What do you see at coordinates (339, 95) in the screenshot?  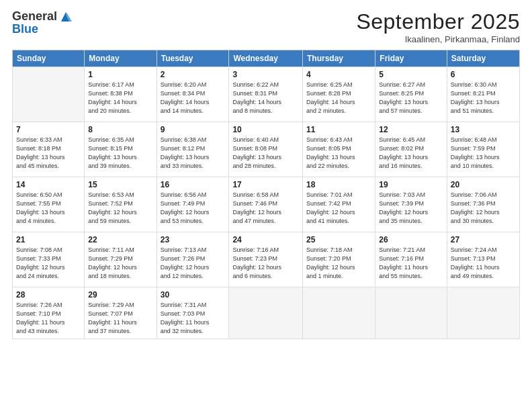 I see `table-row: 4Sunrise: 6:25 AM Sunset: 8:28 PM Daylig…` at bounding box center [339, 95].